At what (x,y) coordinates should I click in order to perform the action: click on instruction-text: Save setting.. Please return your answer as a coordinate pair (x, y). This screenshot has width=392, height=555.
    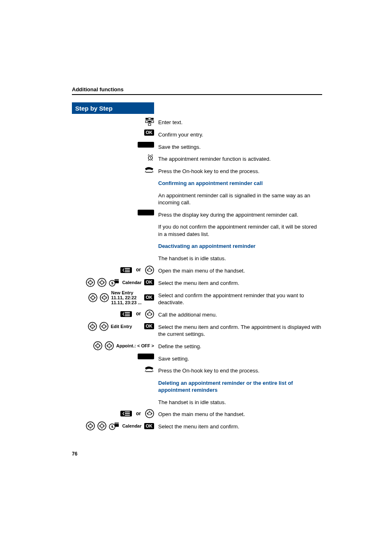
    Looking at the image, I should click on (240, 358).